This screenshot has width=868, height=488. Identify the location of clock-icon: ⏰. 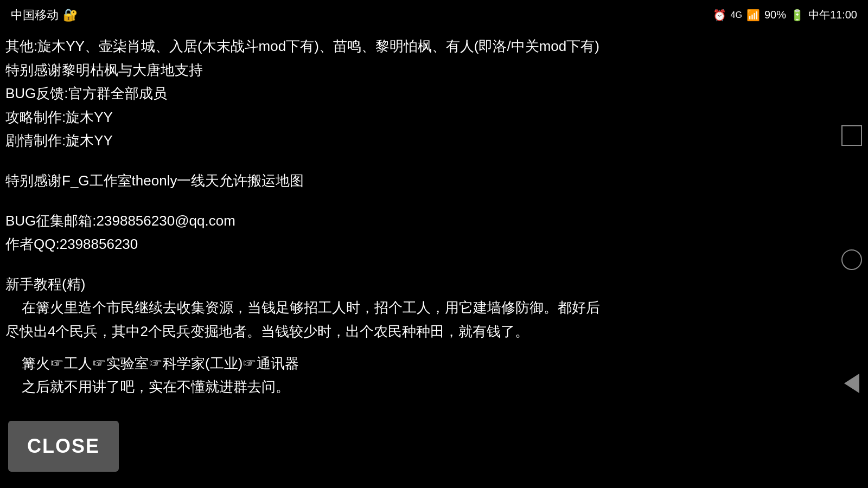
(719, 15).